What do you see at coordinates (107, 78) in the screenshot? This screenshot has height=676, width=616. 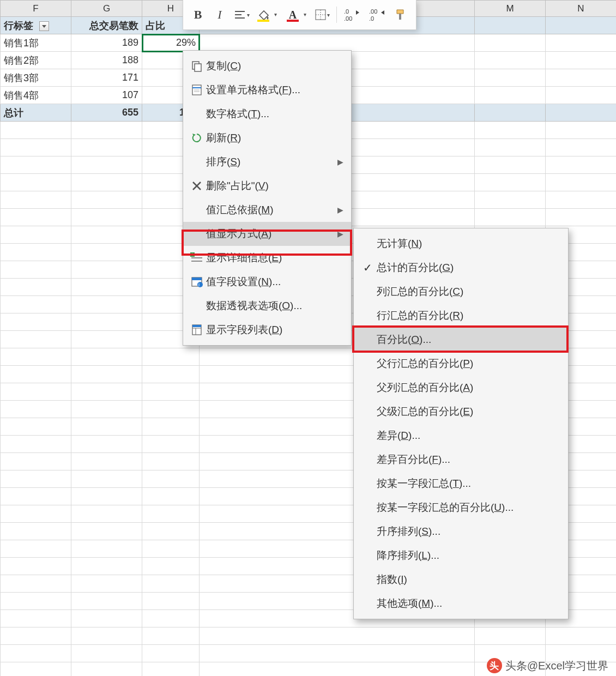 I see `pivot-row-count: 171` at bounding box center [107, 78].